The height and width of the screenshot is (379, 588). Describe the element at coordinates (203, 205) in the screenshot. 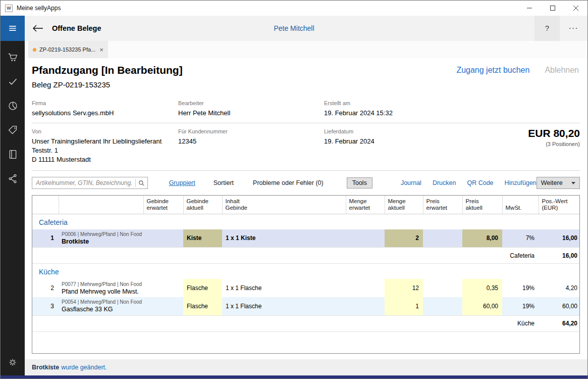

I see `col-header-gebinde-aktuell: Gebindeaktuell` at that location.